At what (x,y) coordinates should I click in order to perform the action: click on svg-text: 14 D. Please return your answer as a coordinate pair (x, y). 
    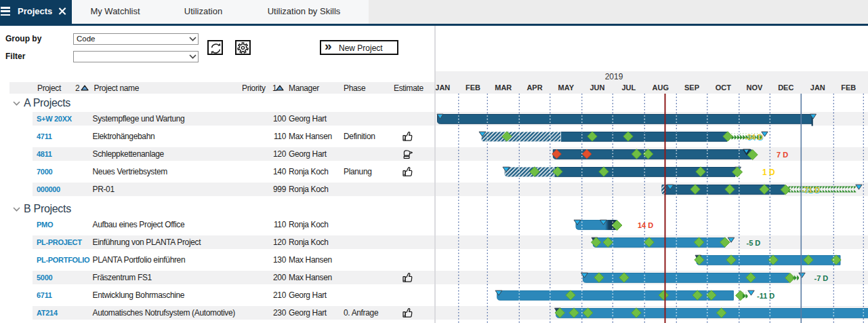
    Looking at the image, I should click on (645, 225).